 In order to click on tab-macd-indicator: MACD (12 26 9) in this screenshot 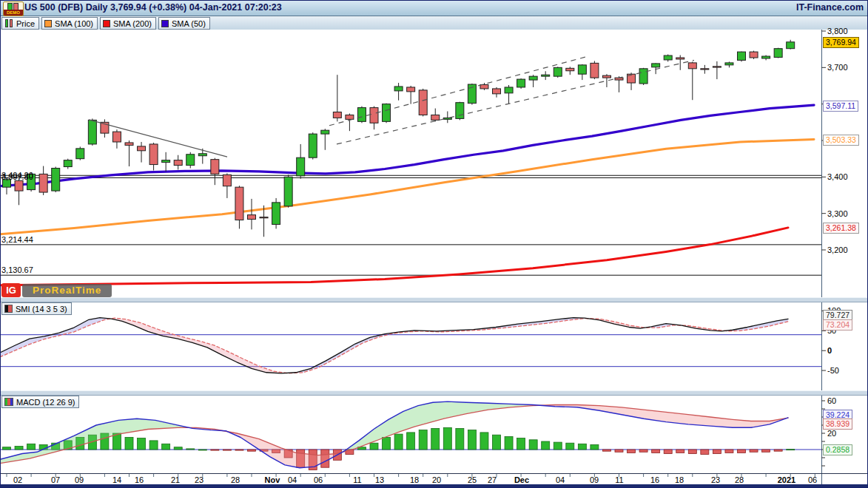, I will do `click(40, 402)`.